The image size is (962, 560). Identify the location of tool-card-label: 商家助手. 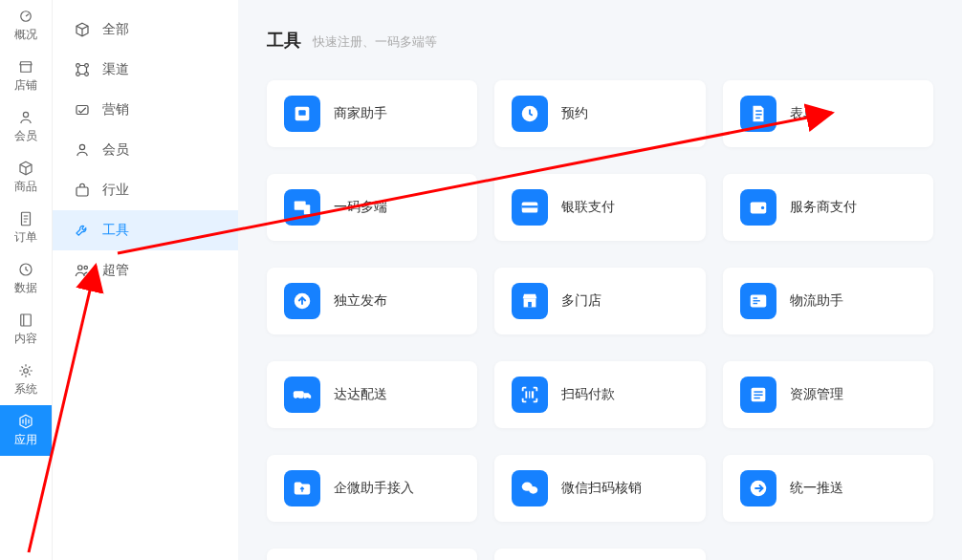
(361, 114).